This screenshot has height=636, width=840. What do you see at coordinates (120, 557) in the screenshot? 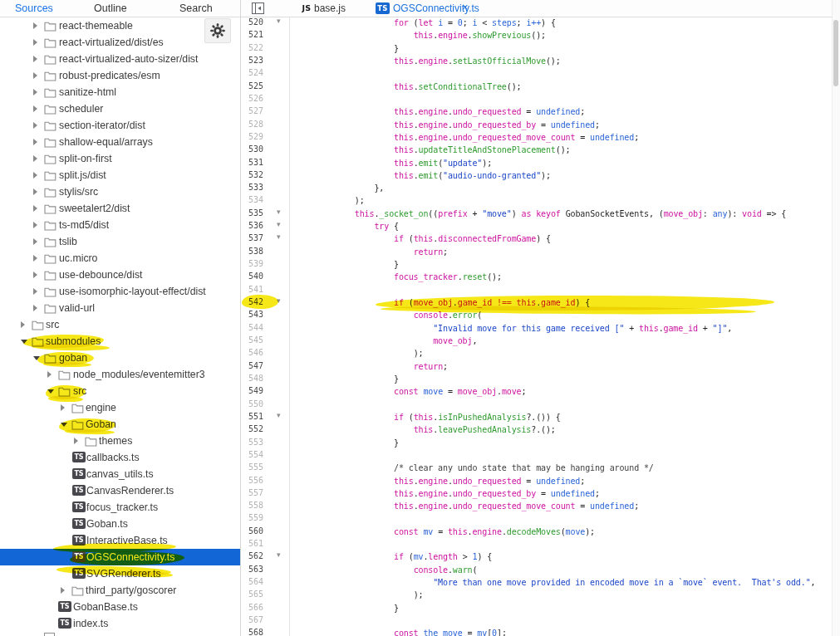
I see `tree-item-ogsconnectivity-ts: TSOGSConnectivity.ts` at bounding box center [120, 557].